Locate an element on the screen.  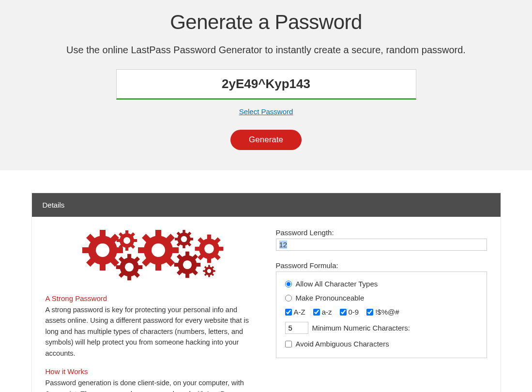
allow-all-radio is located at coordinates (289, 284).